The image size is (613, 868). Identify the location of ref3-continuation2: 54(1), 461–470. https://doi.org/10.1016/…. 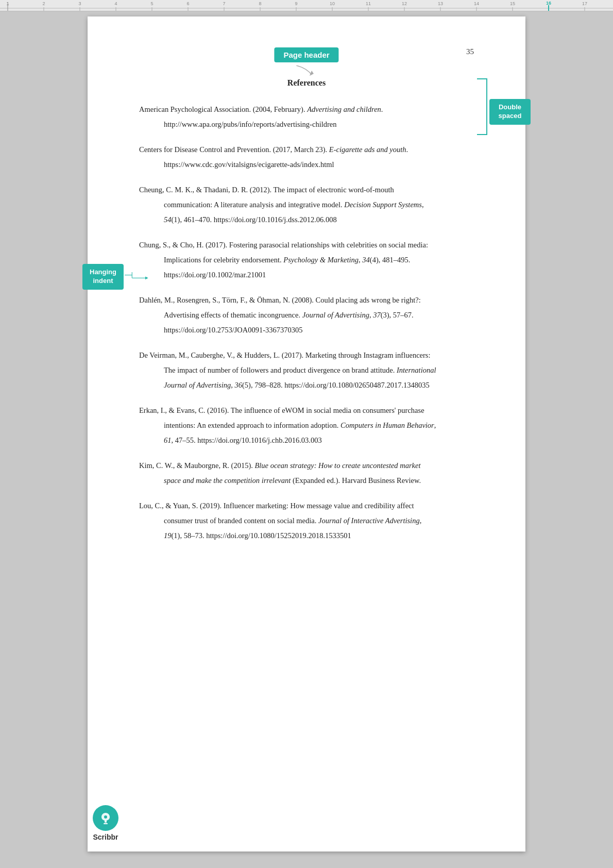
(319, 220).